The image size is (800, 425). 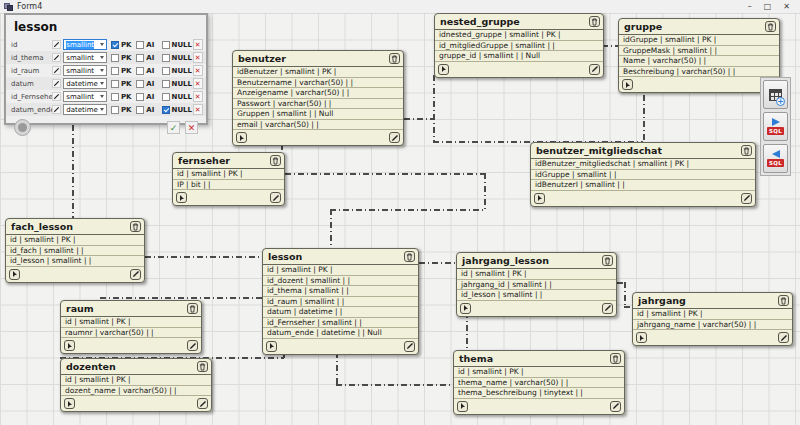 I want to click on table-row: idGruppe | smallint | |, so click(x=643, y=176).